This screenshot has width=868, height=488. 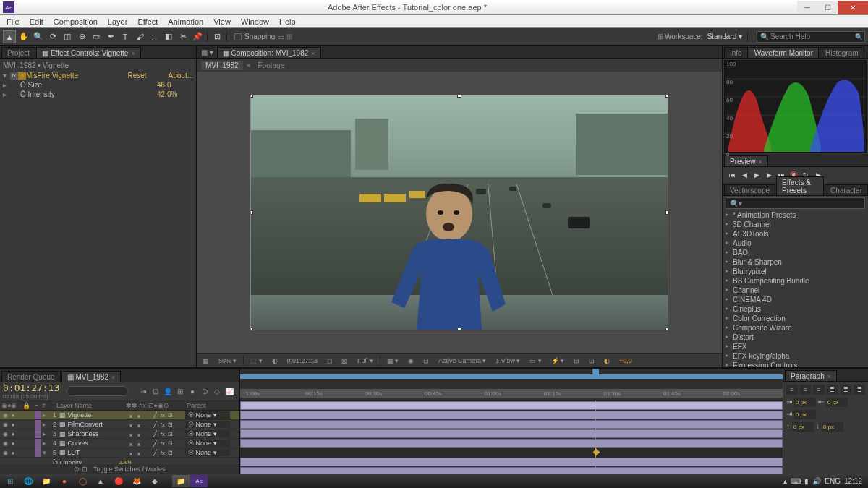 What do you see at coordinates (796, 309) in the screenshot?
I see `fx-category: Cineplus` at bounding box center [796, 309].